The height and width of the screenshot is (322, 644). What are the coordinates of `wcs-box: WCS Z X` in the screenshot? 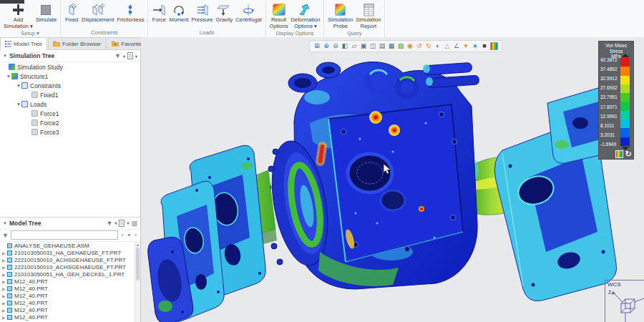 It's located at (624, 301).